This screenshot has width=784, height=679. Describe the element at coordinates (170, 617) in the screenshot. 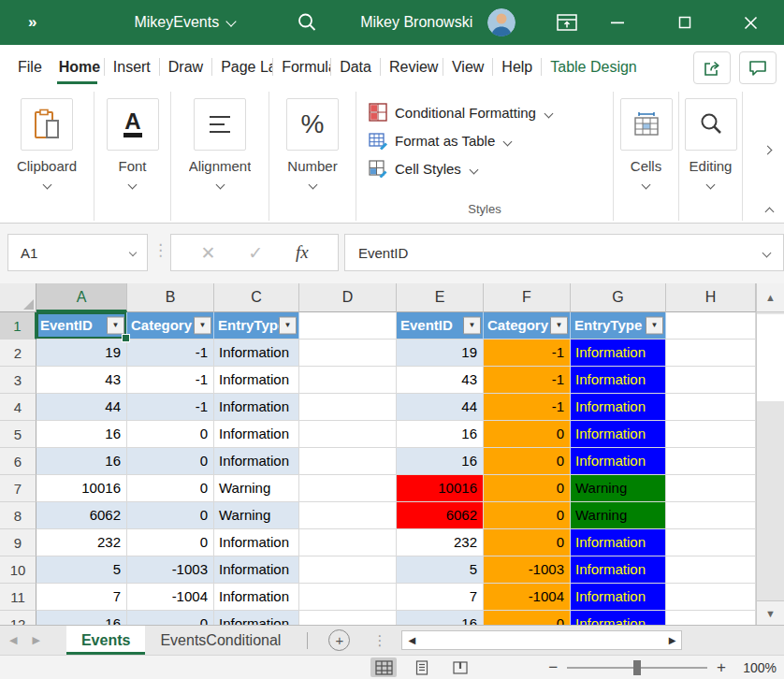

I see `cell-B12: 0` at that location.